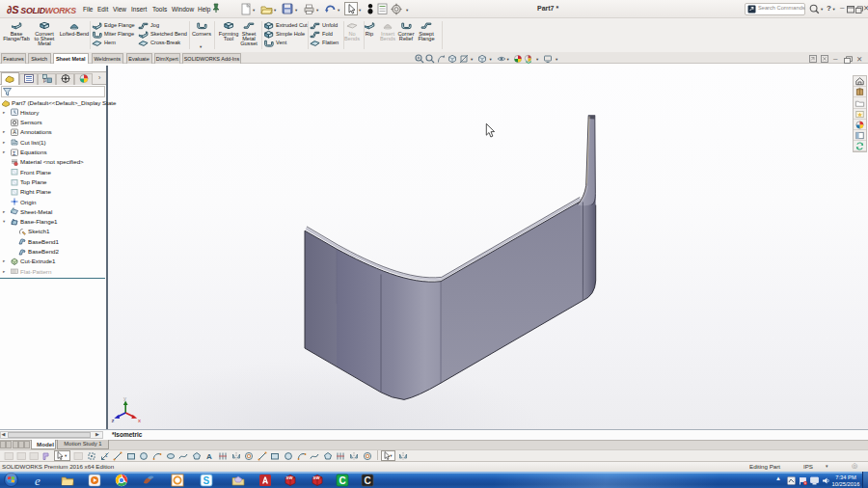 This screenshot has width=868, height=488. Describe the element at coordinates (38, 480) in the screenshot. I see `svg-text: e` at that location.